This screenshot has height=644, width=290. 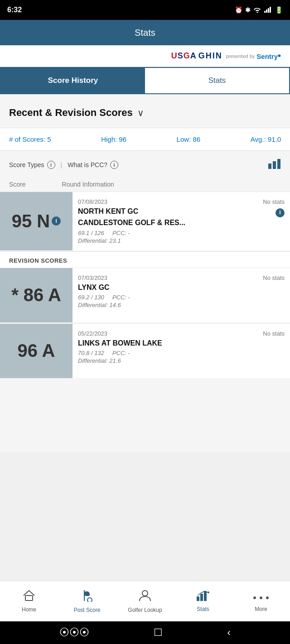 I want to click on ghin-text: GHIN, so click(x=210, y=56).